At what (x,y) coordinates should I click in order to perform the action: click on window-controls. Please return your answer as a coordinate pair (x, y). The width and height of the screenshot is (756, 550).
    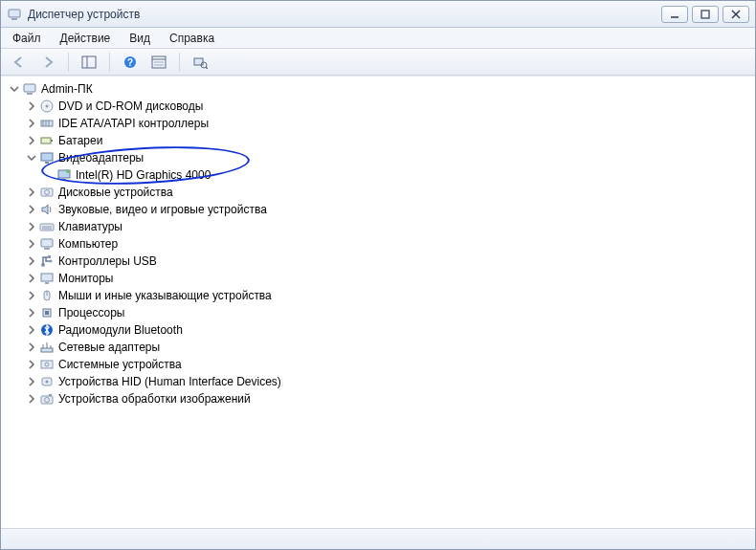
    Looking at the image, I should click on (705, 14).